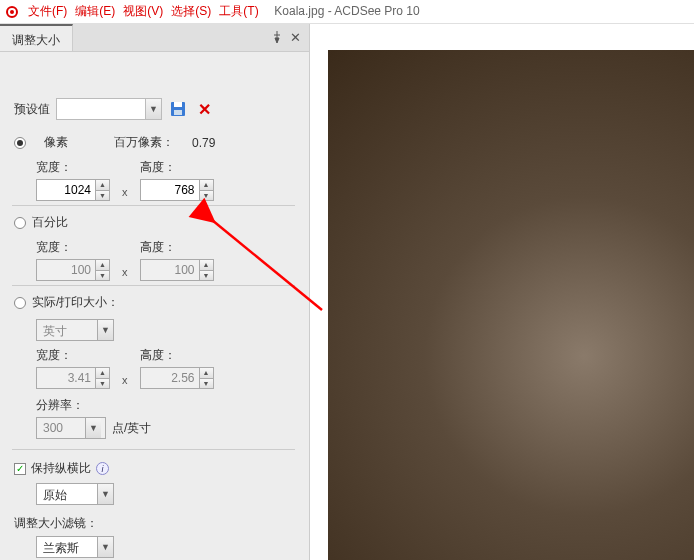  Describe the element at coordinates (191, 12) in the screenshot. I see `menu-select: 选择(S)` at that location.